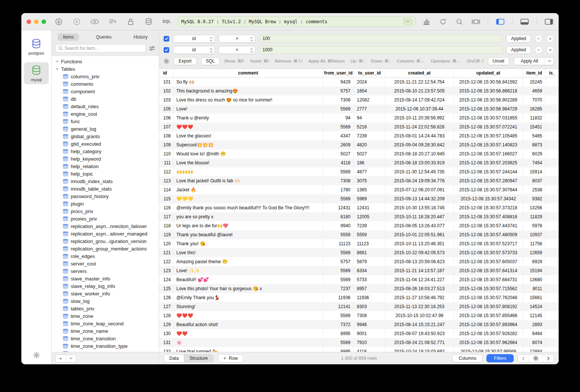 Image resolution: width=580 pixels, height=392 pixels. What do you see at coordinates (66, 359) in the screenshot?
I see `add-item-split-button: +` at bounding box center [66, 359].